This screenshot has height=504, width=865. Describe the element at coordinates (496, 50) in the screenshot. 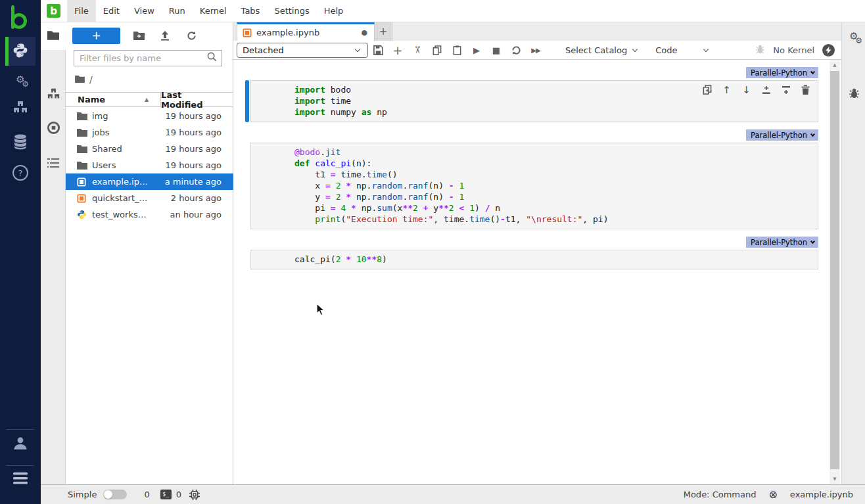

I see `stop-button: ■` at that location.